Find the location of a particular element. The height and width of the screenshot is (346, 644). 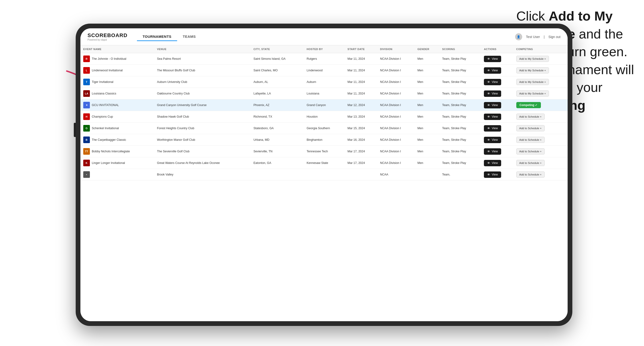

school-logo: H is located at coordinates (86, 117).